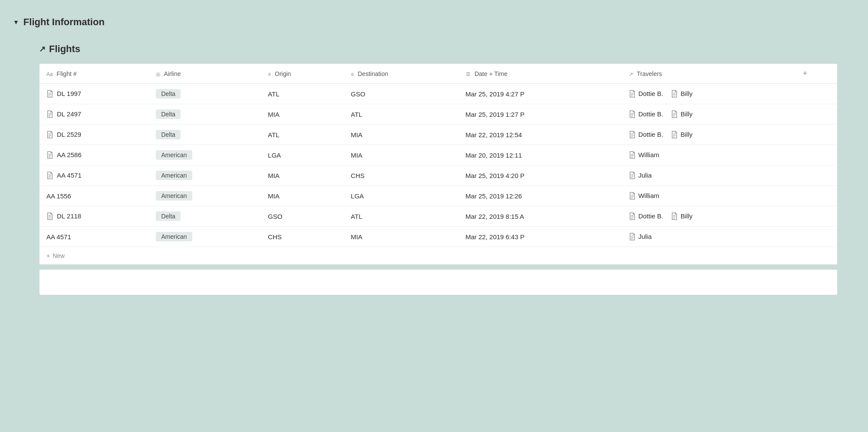  I want to click on table-header: Aa Flight # ◎ Airline ≡ Origin ≡, so click(438, 74).